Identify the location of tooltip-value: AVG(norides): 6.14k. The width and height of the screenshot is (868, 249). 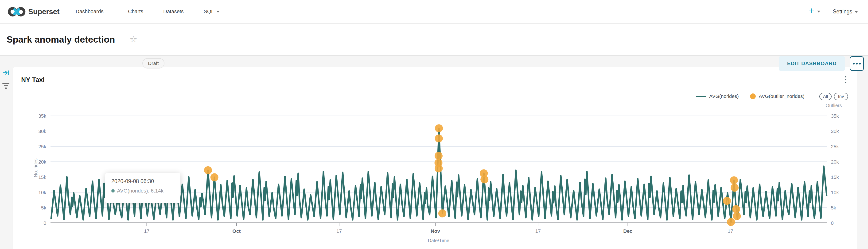
(140, 191).